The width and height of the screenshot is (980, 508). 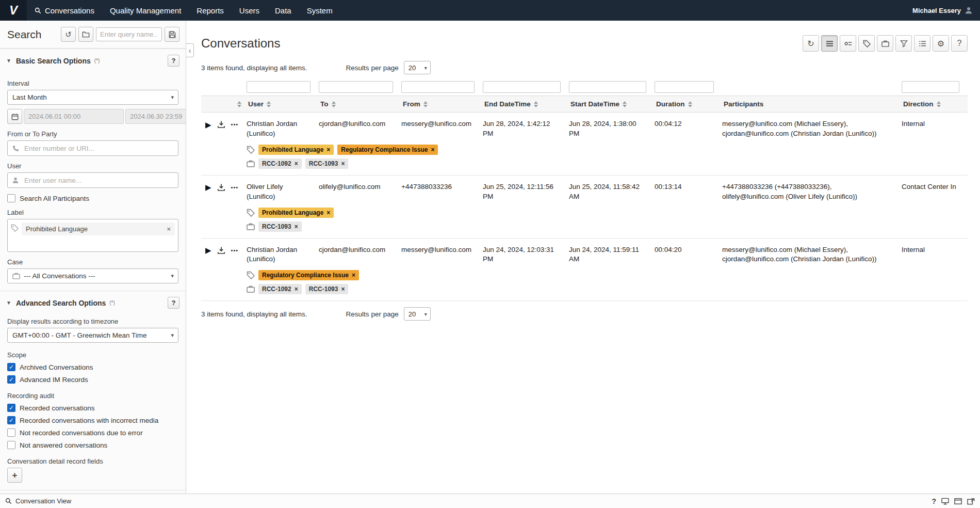 I want to click on calendar-button, so click(x=14, y=117).